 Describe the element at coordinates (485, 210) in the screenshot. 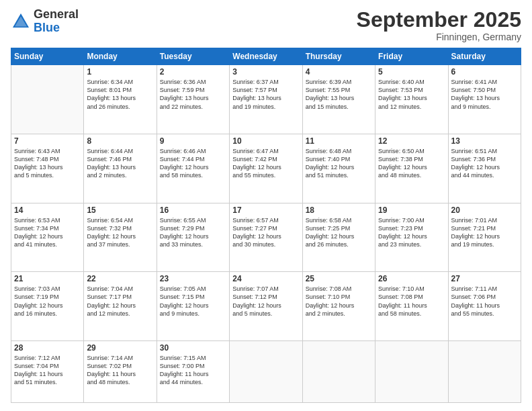

I see `day-number: 20` at that location.